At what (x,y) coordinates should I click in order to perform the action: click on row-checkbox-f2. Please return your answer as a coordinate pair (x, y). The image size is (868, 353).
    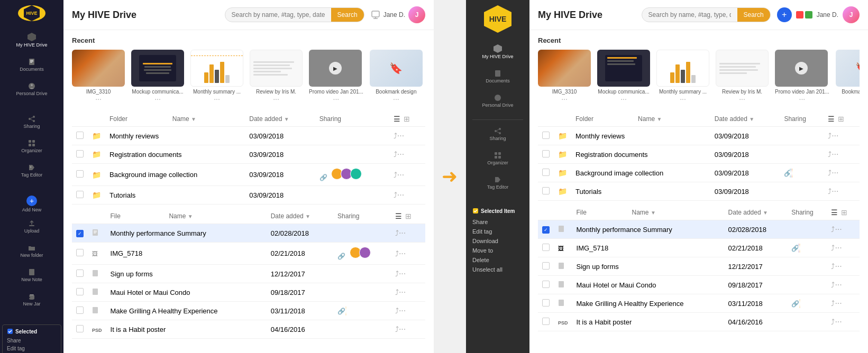
    Looking at the image, I should click on (80, 174).